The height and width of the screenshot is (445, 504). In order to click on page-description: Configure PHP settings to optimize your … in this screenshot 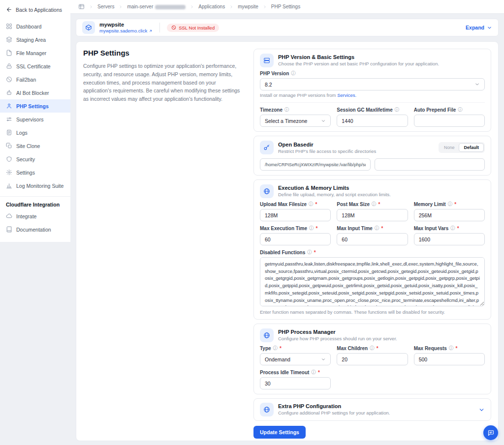, I will do `click(164, 83)`.